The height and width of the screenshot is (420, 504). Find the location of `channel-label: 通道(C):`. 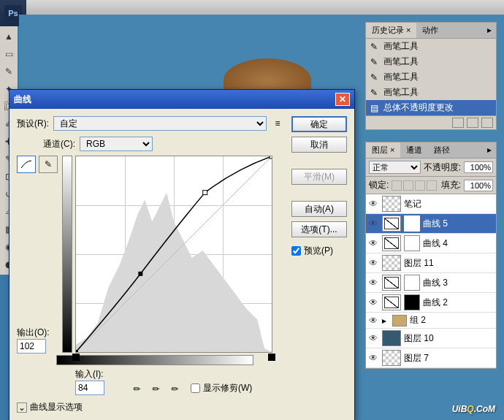

channel-label: 通道(C): is located at coordinates (59, 145).